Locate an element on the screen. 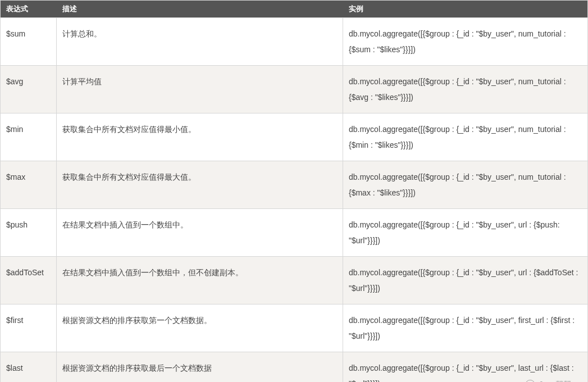  header-expression: 表达式 is located at coordinates (29, 9).